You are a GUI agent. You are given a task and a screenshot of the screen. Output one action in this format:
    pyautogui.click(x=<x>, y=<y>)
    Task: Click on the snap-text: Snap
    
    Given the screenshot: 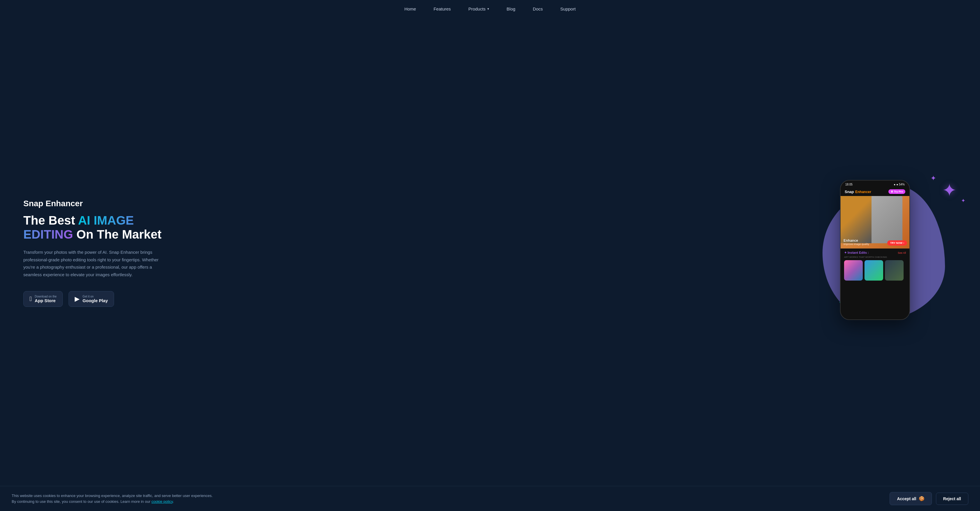 What is the action you would take?
    pyautogui.click(x=849, y=192)
    